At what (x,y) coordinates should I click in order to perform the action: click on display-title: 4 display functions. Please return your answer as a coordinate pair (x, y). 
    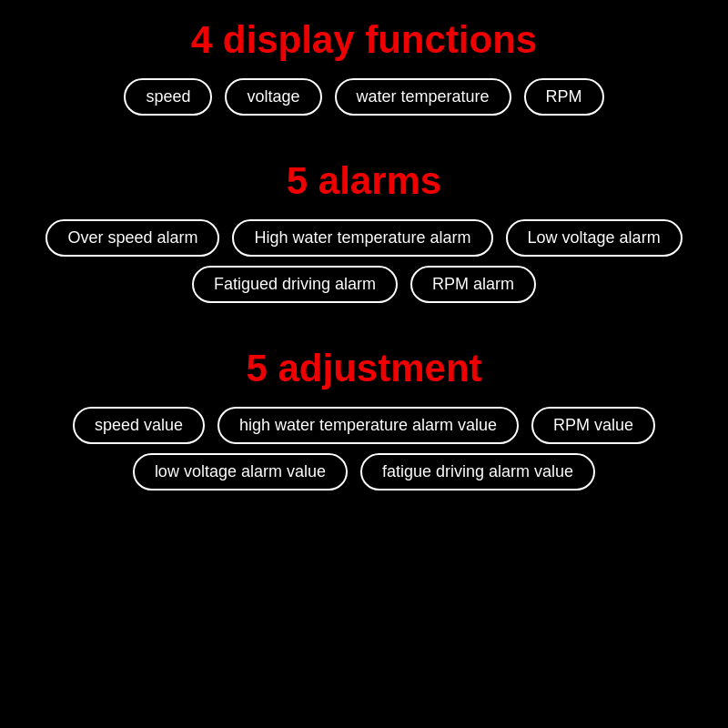
    Looking at the image, I should click on (364, 40).